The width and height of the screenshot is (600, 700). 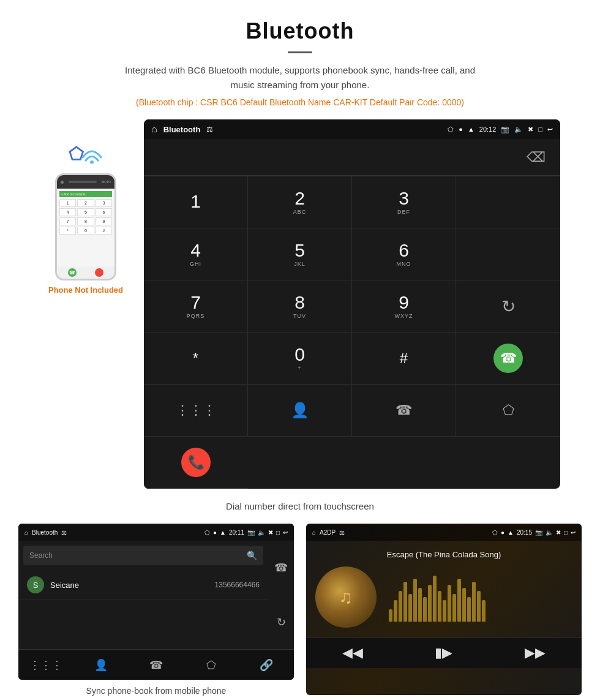 I want to click on header-divider, so click(x=300, y=53).